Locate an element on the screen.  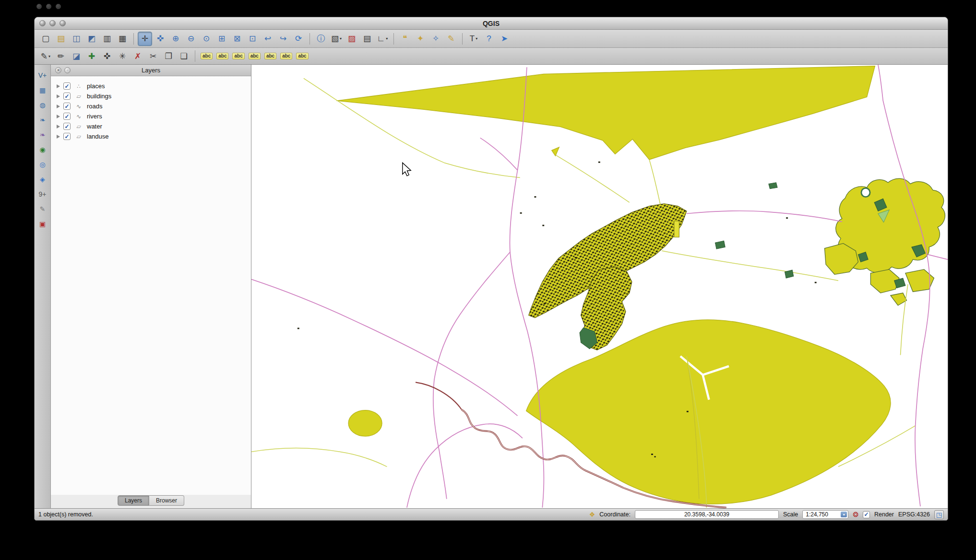
crs-status-button: ◳ is located at coordinates (939, 515).